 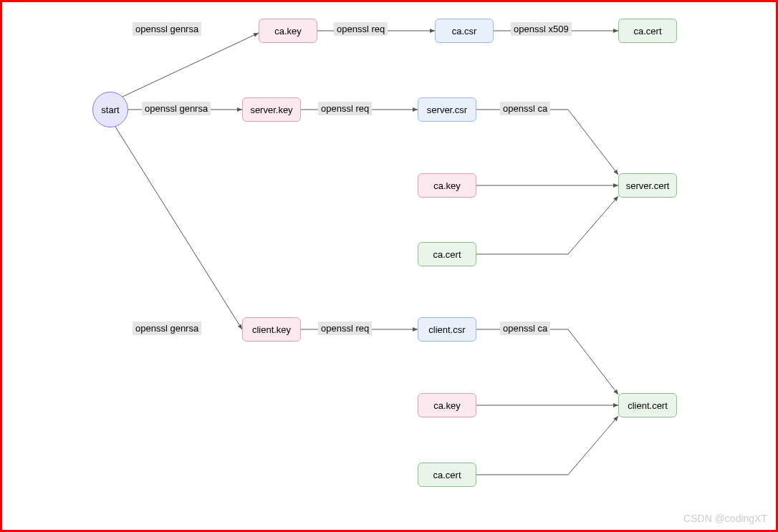 I want to click on edge-req-client: openssl req, so click(x=345, y=328).